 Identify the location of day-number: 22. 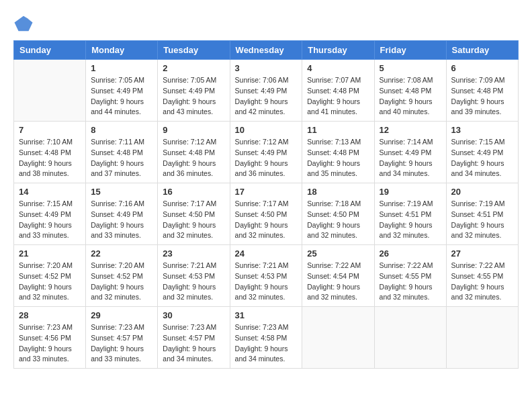
(122, 254).